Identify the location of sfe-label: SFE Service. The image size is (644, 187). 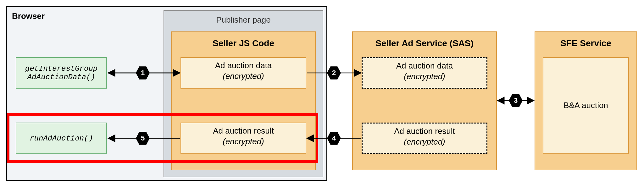
(586, 43).